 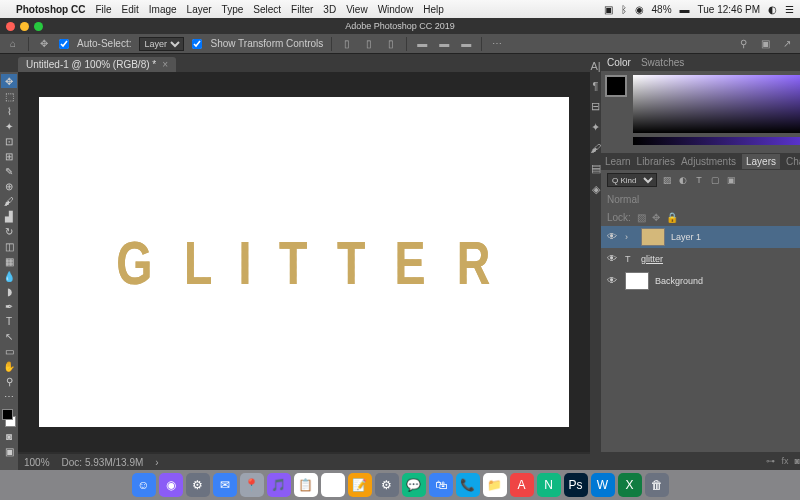 I want to click on share-icon: ↗, so click(x=787, y=44).